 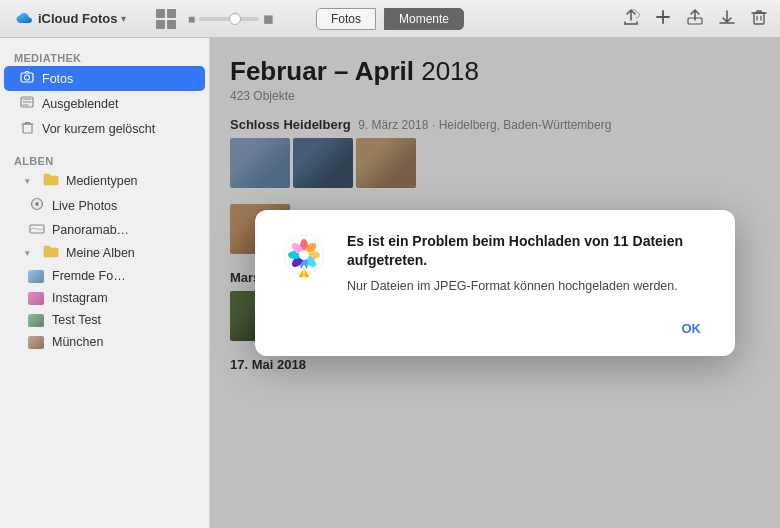 What do you see at coordinates (116, 129) in the screenshot?
I see `geloescht-label: Vor kurzem gelöscht` at bounding box center [116, 129].